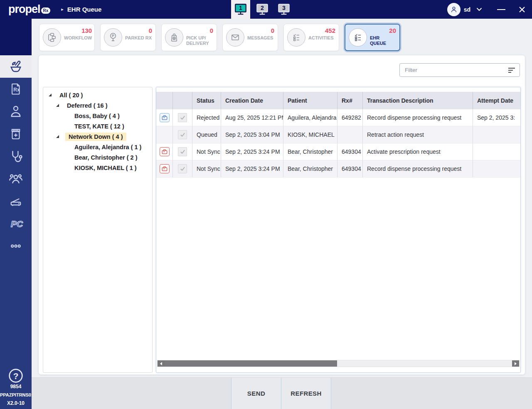 The width and height of the screenshot is (532, 409). What do you see at coordinates (189, 37) in the screenshot?
I see `pickup-delivery-card: 0 PICK UP/ DELIVERY` at bounding box center [189, 37].